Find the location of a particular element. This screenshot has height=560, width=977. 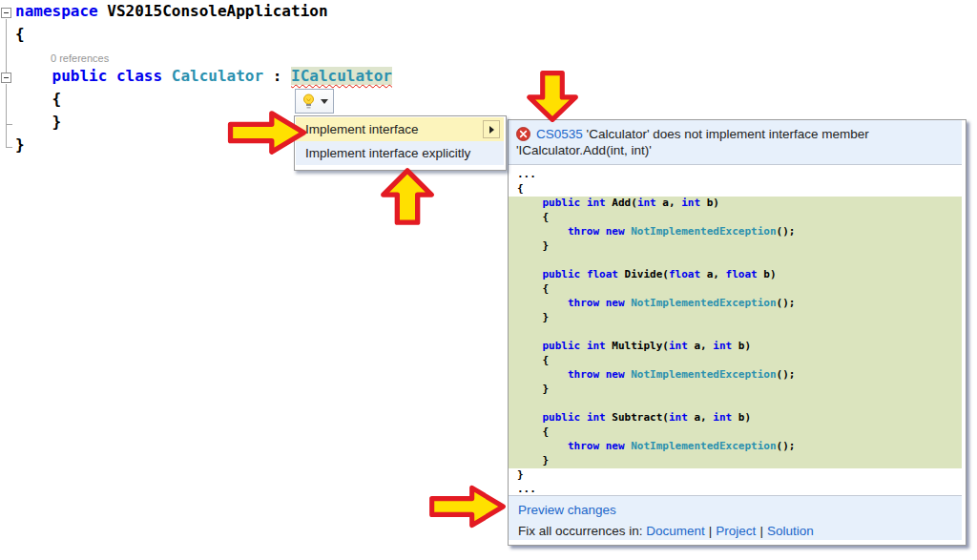

chevron-down-icon is located at coordinates (324, 101).